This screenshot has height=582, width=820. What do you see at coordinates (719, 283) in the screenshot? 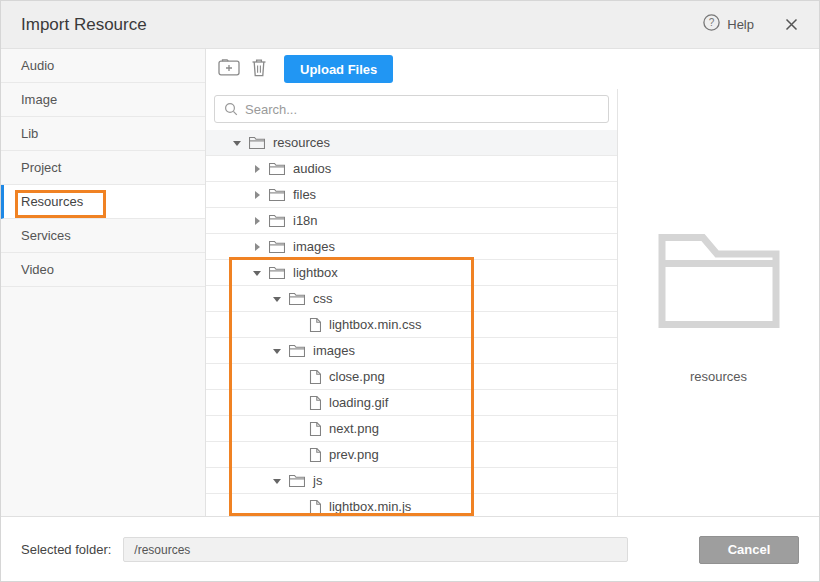
I see `large-folder-icon` at bounding box center [719, 283].